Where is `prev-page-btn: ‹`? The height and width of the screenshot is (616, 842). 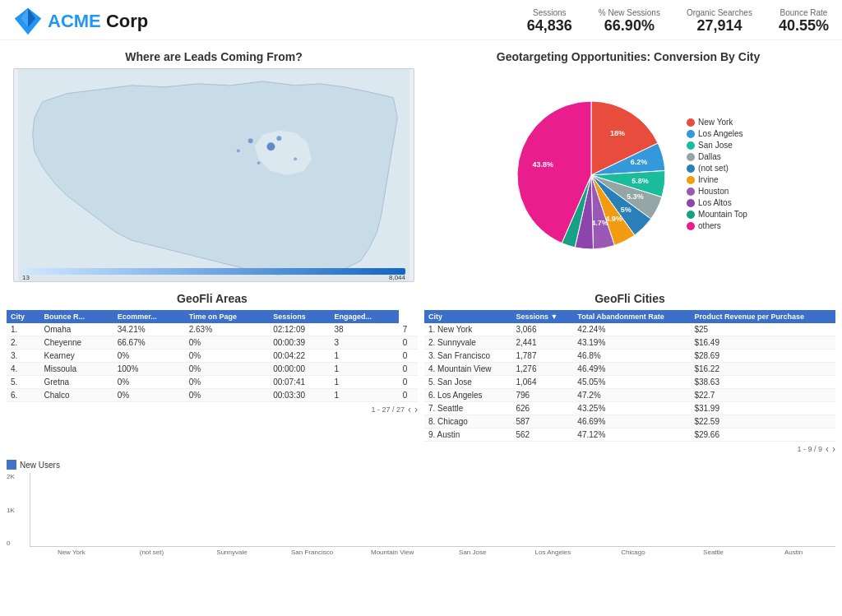 prev-page-btn: ‹ is located at coordinates (409, 410).